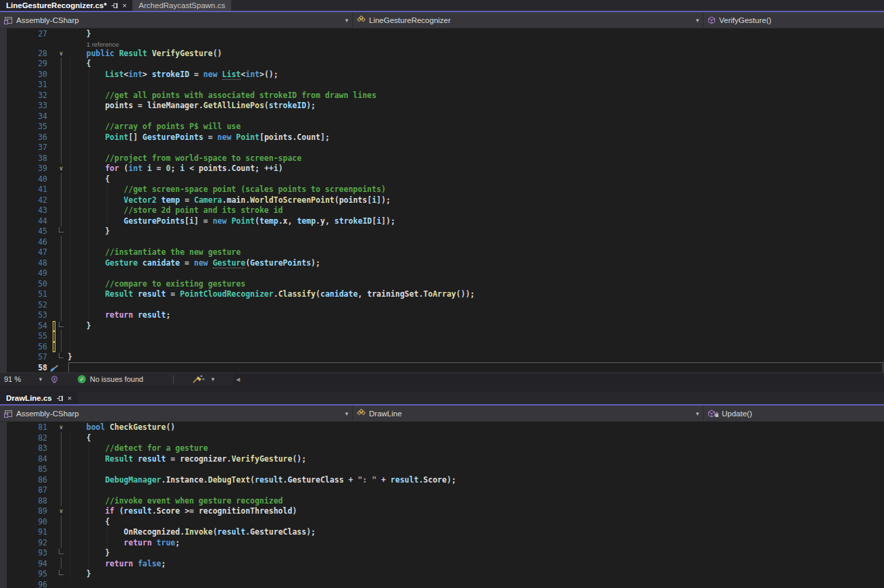 The width and height of the screenshot is (884, 588). I want to click on code-line: 29 {, so click(442, 64).